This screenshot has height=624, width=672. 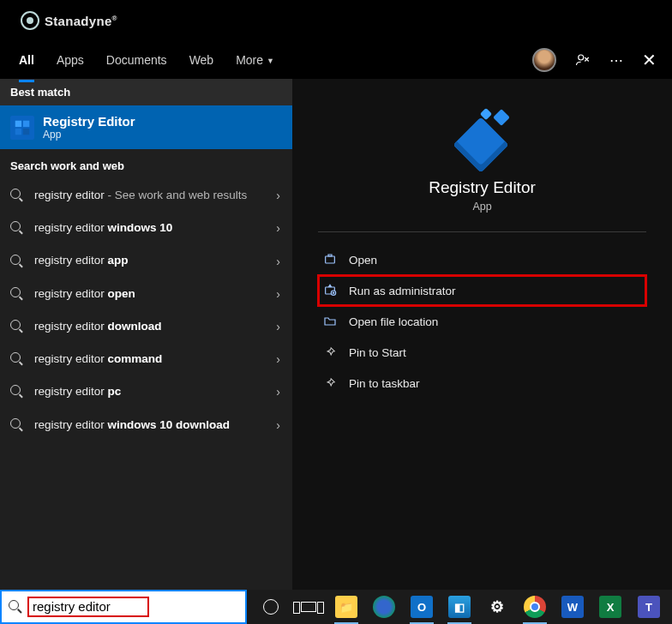 What do you see at coordinates (146, 127) in the screenshot?
I see `best-match-result: Registry Editor App` at bounding box center [146, 127].